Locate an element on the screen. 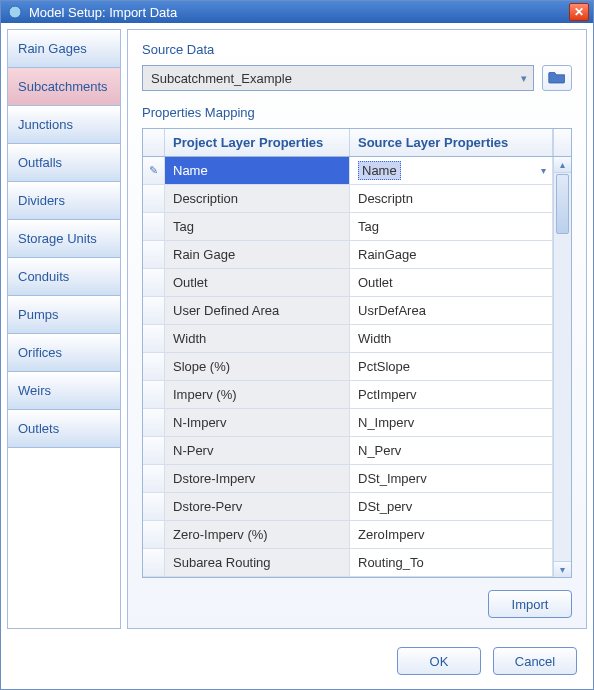 The width and height of the screenshot is (594, 690). tab-weirs: Weirs is located at coordinates (64, 391).